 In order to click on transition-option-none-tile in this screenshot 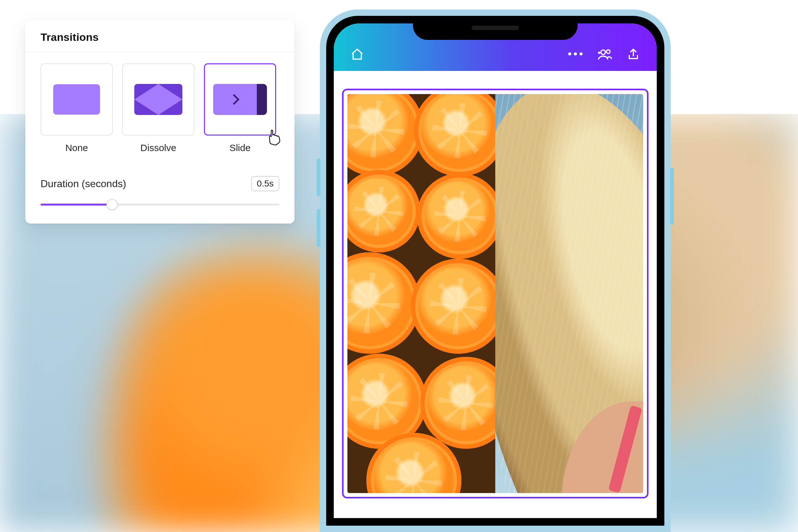, I will do `click(77, 99)`.